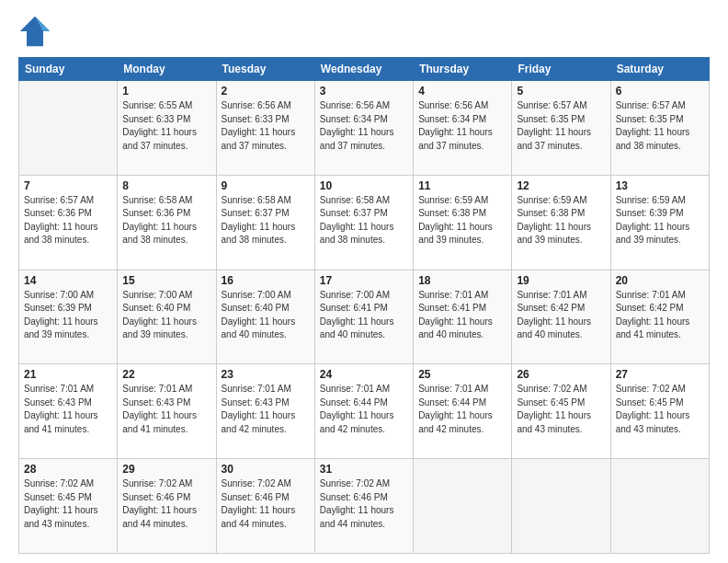 This screenshot has height=563, width=728. I want to click on day-info: Sunrise: 6:59 AMSunset: 6:39 PMDaylight:…, so click(660, 221).